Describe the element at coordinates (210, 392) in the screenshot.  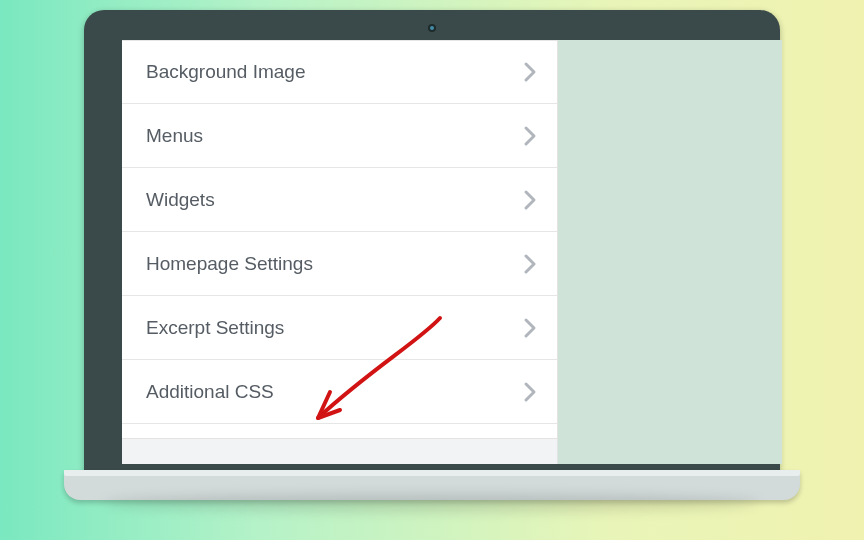
I see `menu-item-label: Additional CSS` at that location.